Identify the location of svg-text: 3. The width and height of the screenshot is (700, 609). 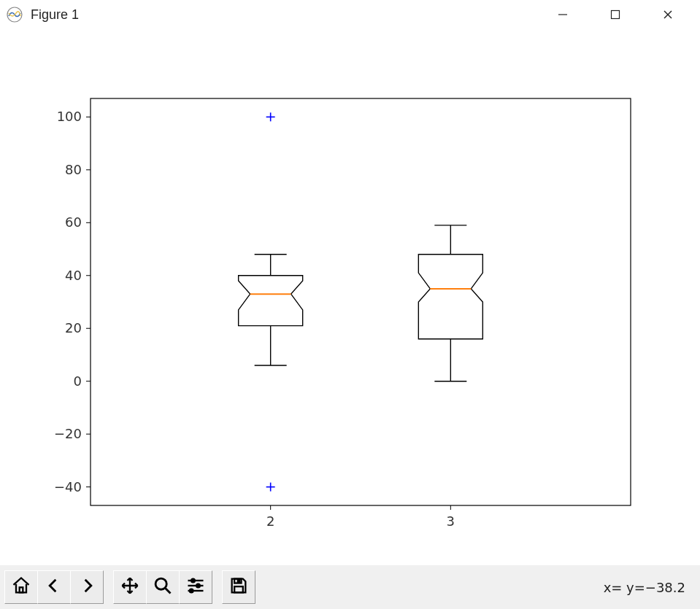
(451, 521).